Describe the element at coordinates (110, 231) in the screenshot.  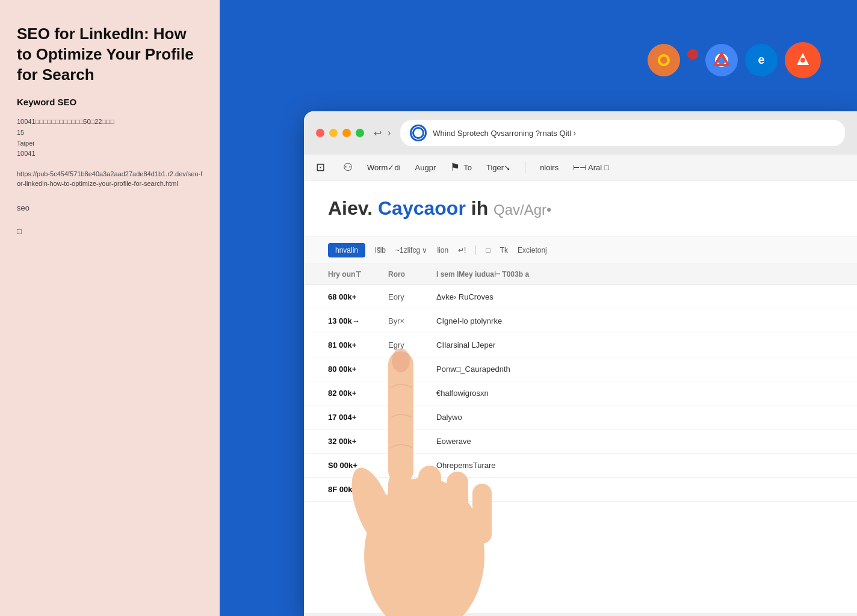
I see `tag-2: □` at that location.